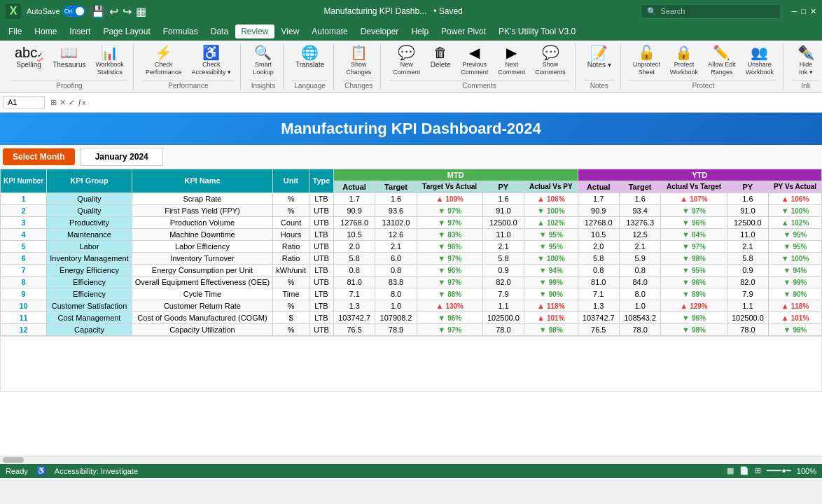 This screenshot has width=822, height=504. What do you see at coordinates (211, 61) in the screenshot?
I see `check-accessibility-btn: ♿ CheckAccessibility ▾` at bounding box center [211, 61].